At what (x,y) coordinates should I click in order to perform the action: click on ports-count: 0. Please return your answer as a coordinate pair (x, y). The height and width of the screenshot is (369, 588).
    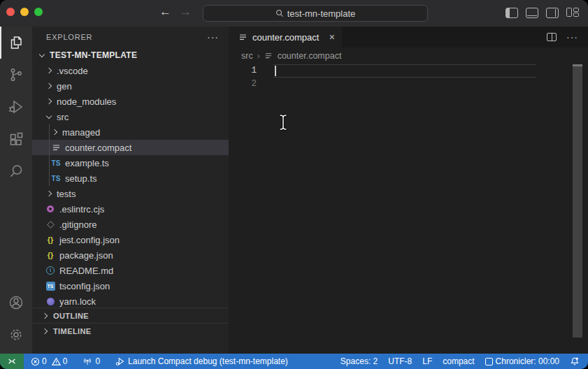
    Looking at the image, I should click on (98, 361).